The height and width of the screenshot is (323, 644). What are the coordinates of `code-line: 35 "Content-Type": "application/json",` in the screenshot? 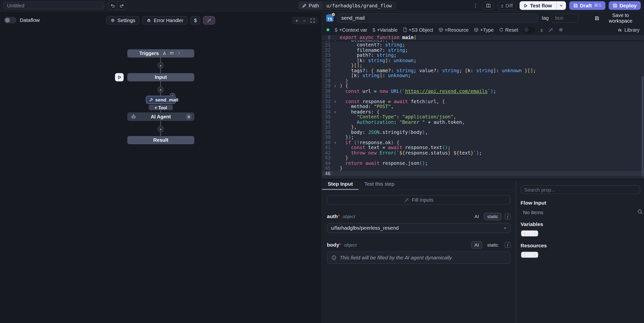 It's located at (483, 117).